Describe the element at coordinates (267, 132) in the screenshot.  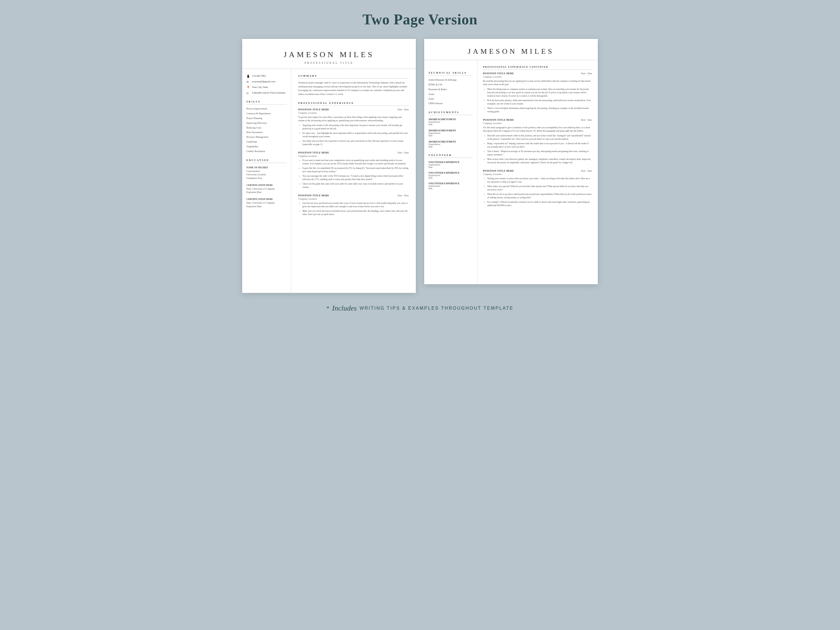
I see `skill-item: Risk Assessment` at that location.